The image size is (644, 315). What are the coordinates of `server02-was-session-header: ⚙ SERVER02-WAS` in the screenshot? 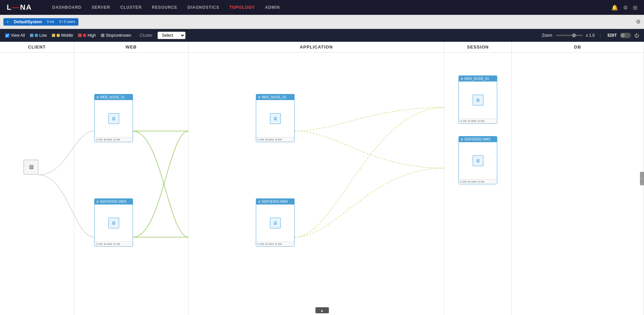 It's located at (478, 139).